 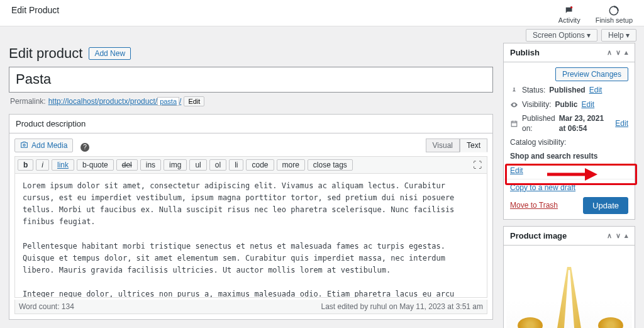 I want to click on page-heading-row: Edit product Add New, so click(x=251, y=54).